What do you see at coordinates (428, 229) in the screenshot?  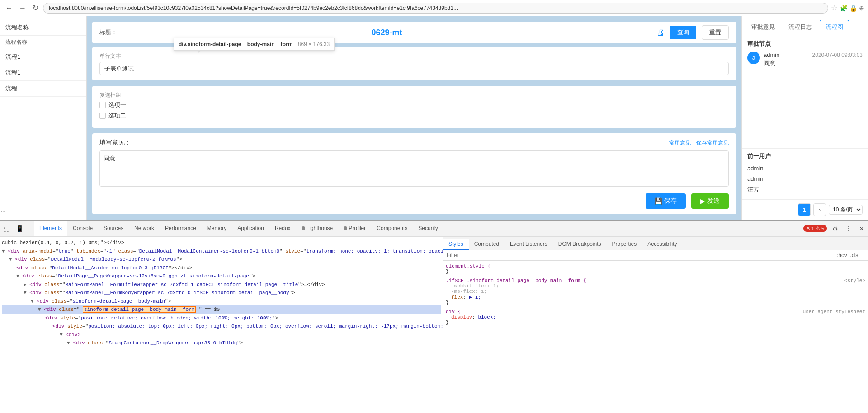 I see `dt-tab-security: Security` at bounding box center [428, 229].